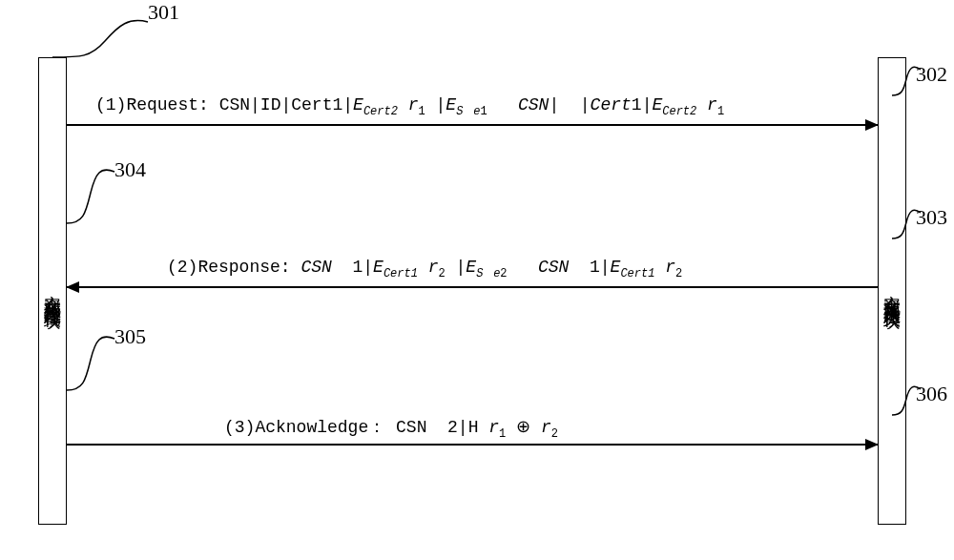 The image size is (954, 560). Describe the element at coordinates (477, 427) in the screenshot. I see `msg3-body: CSN 2|H r1 ⊕ r2` at that location.